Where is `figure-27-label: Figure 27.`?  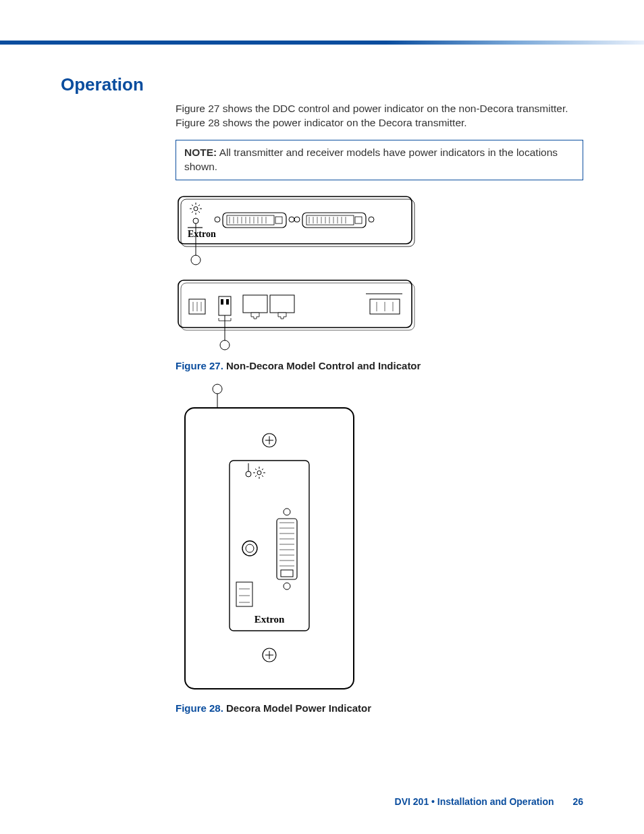 figure-27-label: Figure 27. is located at coordinates (200, 366).